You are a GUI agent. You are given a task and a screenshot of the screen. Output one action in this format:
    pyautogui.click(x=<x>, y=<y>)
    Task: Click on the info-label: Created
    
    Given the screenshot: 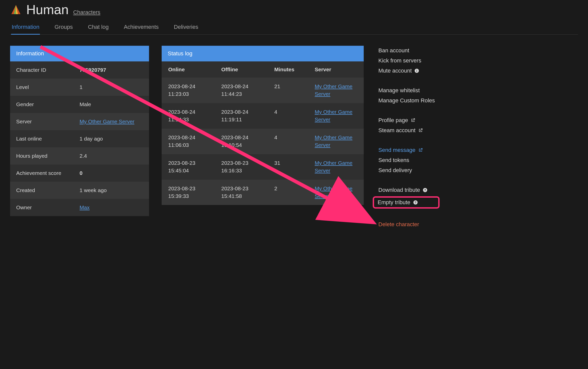 What is the action you would take?
    pyautogui.click(x=48, y=190)
    